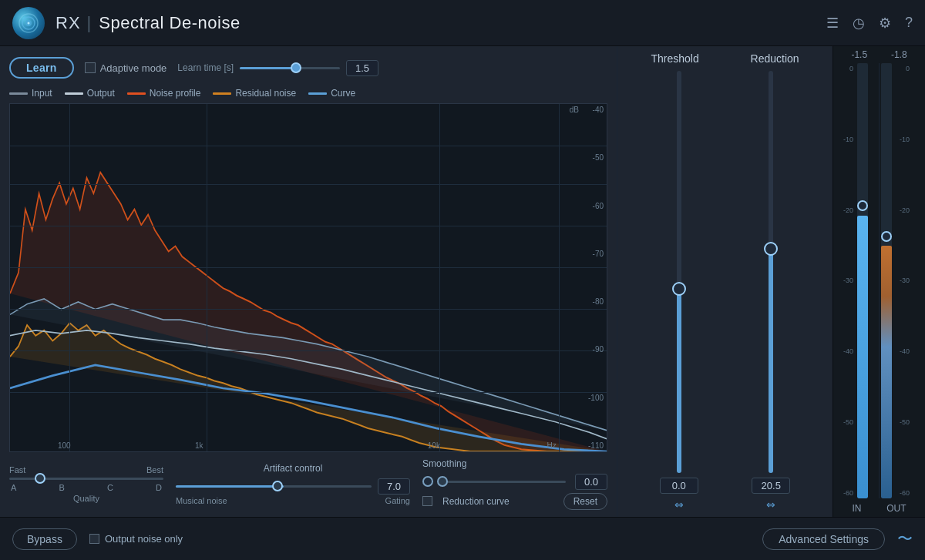  I want to click on legend-residual-noise-line, so click(222, 94).